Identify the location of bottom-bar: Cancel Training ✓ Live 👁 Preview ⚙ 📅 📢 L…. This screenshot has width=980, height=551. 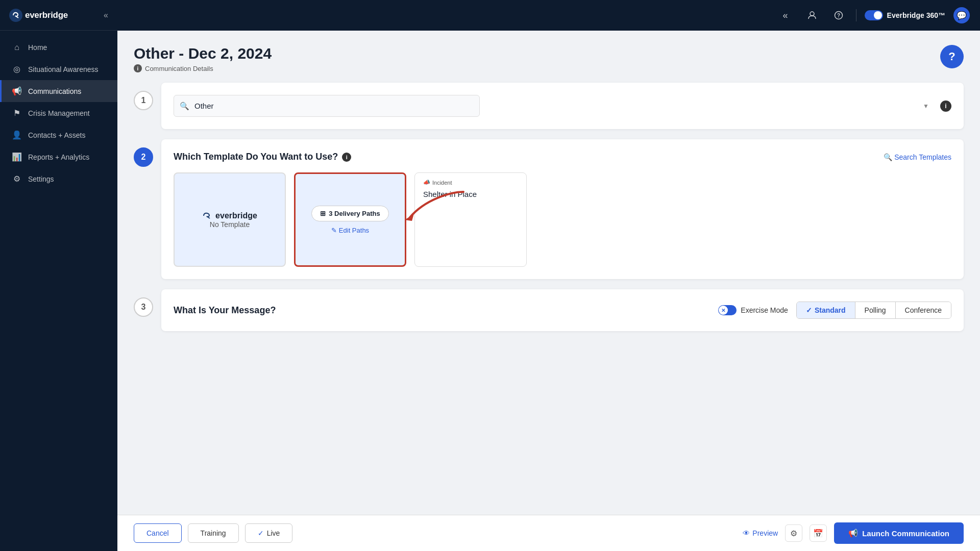
(549, 533).